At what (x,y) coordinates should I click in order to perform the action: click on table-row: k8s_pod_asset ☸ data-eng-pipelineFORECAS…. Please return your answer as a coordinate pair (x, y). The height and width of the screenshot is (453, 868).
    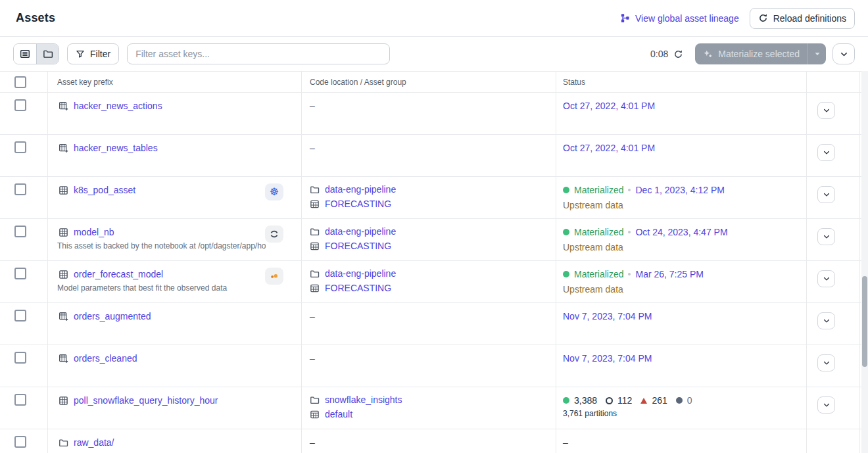
    Looking at the image, I should click on (434, 198).